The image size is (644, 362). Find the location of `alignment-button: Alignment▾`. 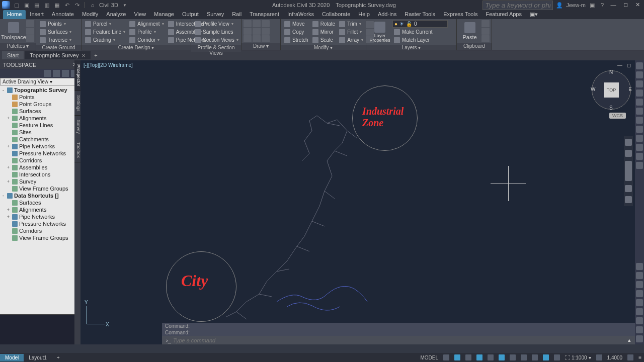

alignment-button: Alignment▾ is located at coordinates (146, 24).